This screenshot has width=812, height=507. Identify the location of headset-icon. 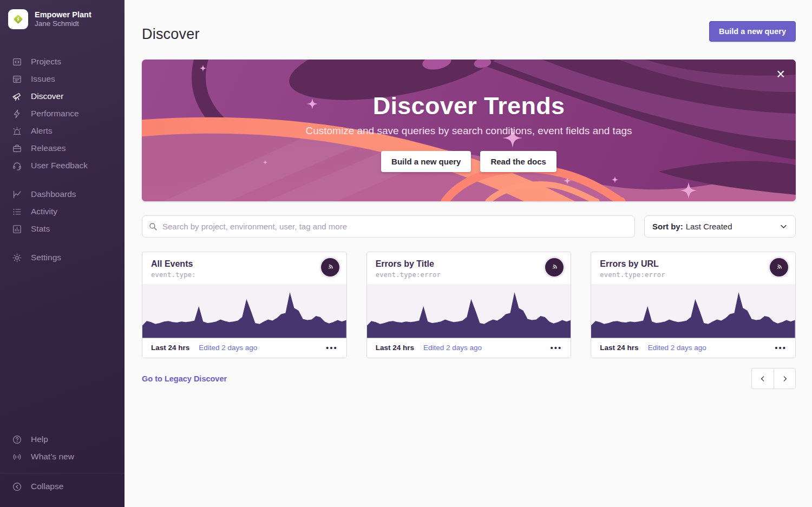
(17, 166).